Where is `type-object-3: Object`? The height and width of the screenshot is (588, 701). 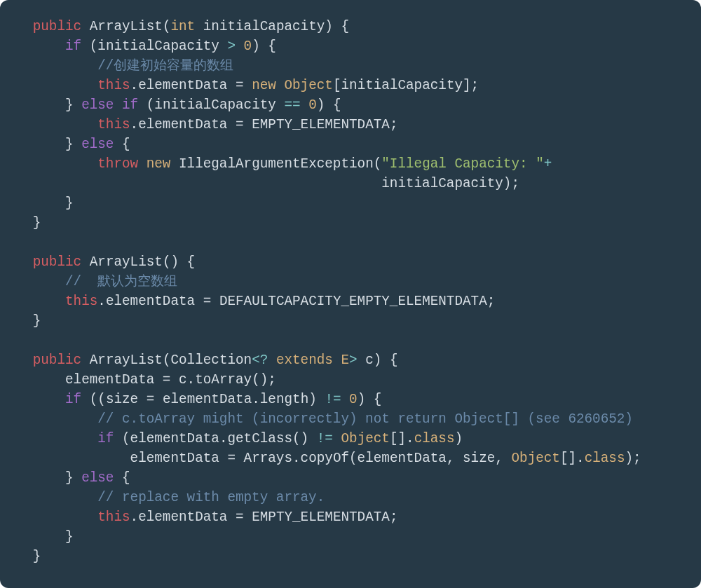
type-object-3: Object is located at coordinates (536, 458).